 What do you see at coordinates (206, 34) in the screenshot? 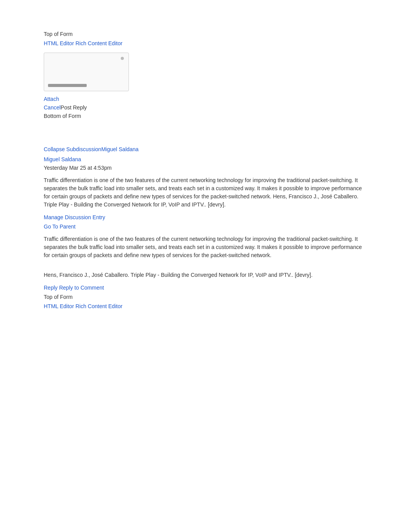
I see `top-of-form-label: Top of Form` at bounding box center [206, 34].